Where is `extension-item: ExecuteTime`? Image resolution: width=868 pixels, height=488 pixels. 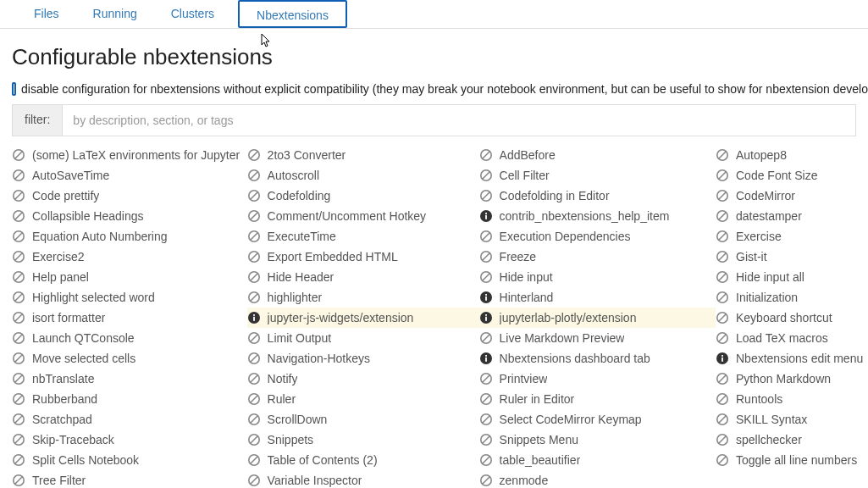 extension-item: ExecuteTime is located at coordinates (363, 236).